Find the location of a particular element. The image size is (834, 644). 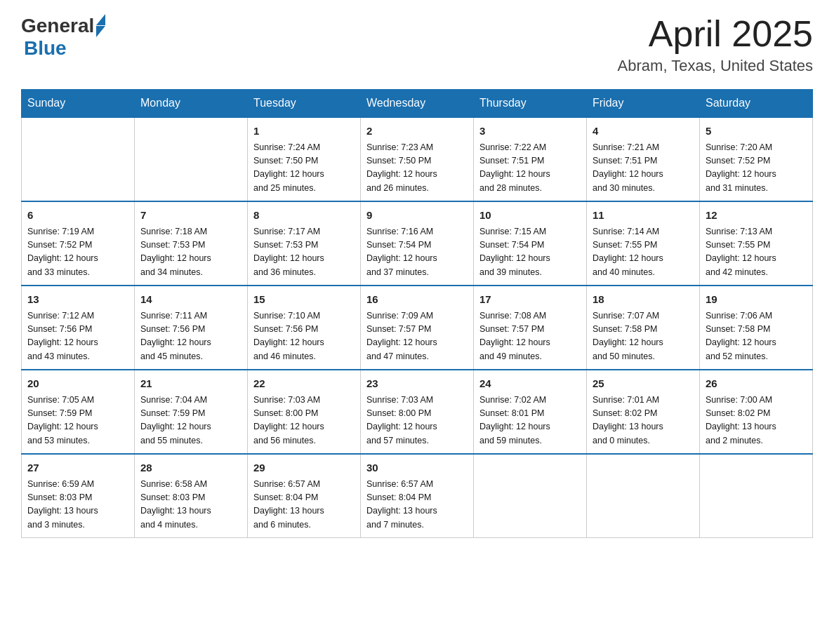

day-number: 24 is located at coordinates (530, 384).